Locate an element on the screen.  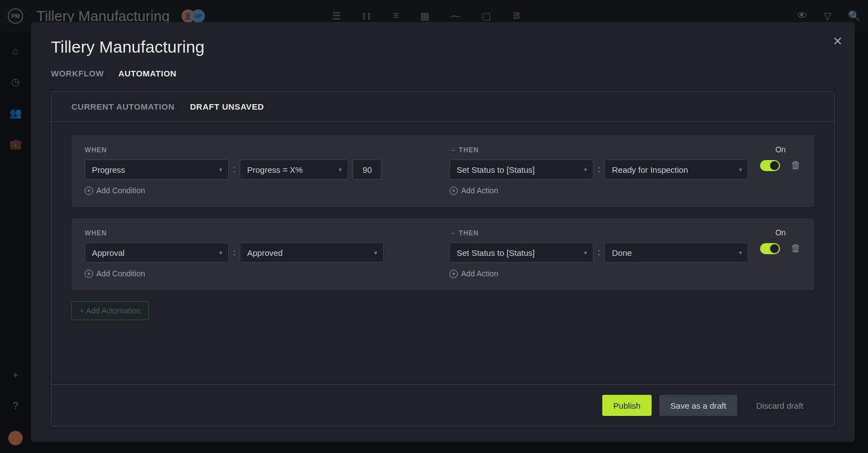
trigger-field-select: Progress is located at coordinates (157, 169).